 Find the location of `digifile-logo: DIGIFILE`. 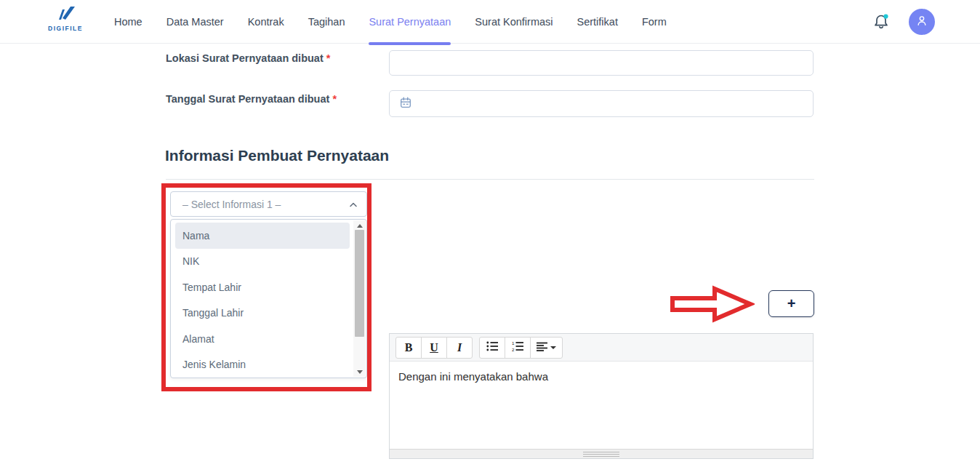

digifile-logo: DIGIFILE is located at coordinates (65, 22).